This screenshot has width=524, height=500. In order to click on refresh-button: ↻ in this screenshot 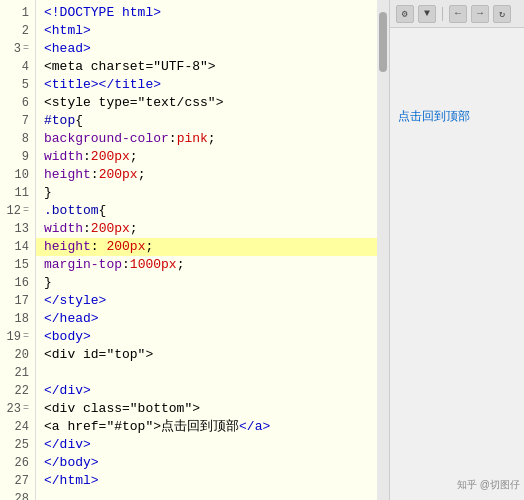, I will do `click(502, 14)`.